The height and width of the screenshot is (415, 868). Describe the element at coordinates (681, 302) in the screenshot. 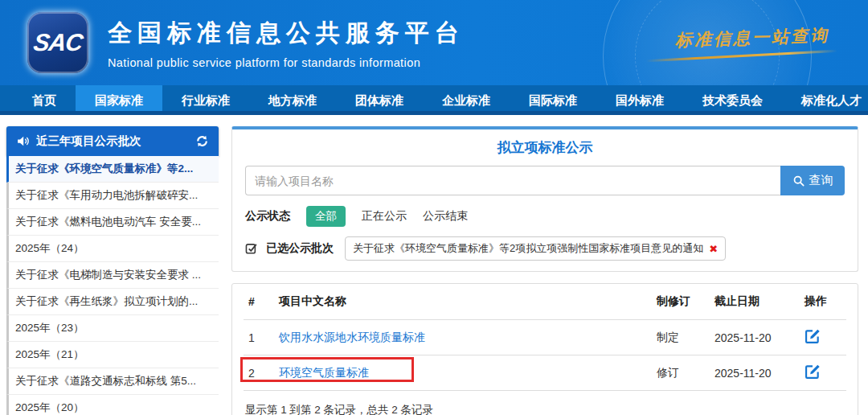

I see `column-header-type: 制修订` at that location.